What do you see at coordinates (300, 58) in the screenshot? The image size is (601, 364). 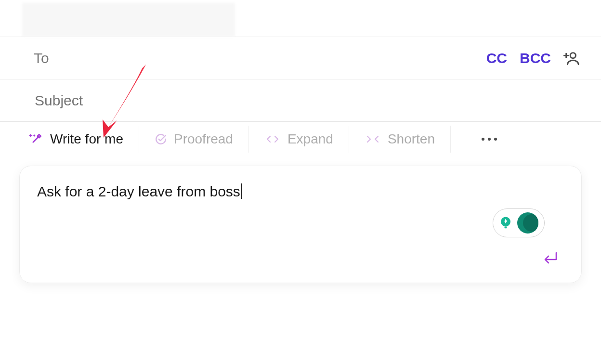 I see `to-row: To CC BCC` at bounding box center [300, 58].